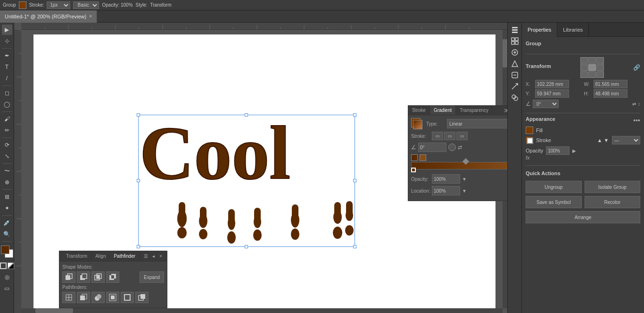 This screenshot has width=644, height=313. What do you see at coordinates (7, 104) in the screenshot?
I see `ellipse-tool: ◯` at bounding box center [7, 104].